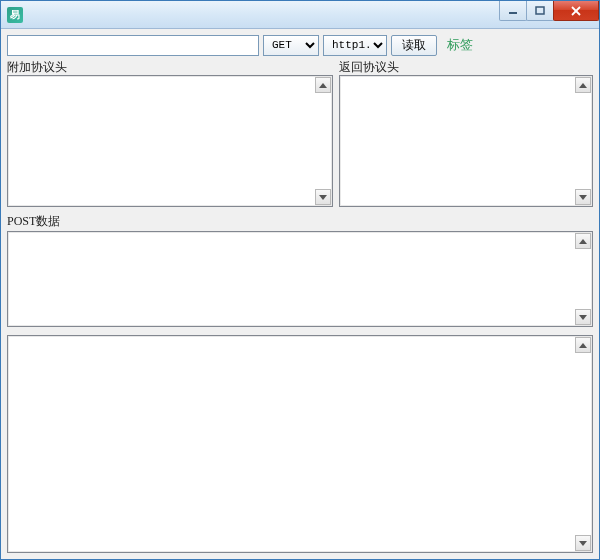  What do you see at coordinates (466, 141) in the screenshot?
I see `response-headers-box` at bounding box center [466, 141].